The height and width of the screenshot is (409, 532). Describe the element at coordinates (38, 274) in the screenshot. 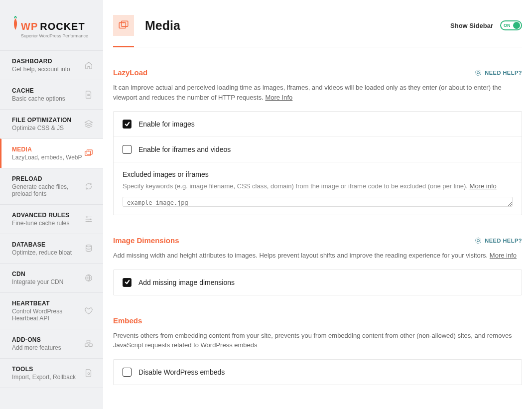

I see `nav-title: CDN` at that location.